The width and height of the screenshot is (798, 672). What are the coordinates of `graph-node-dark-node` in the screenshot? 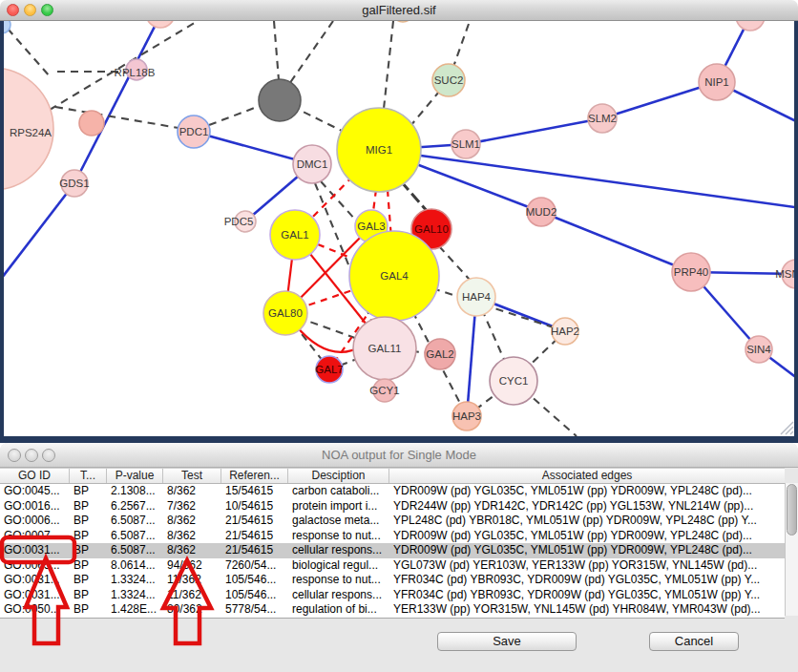 It's located at (280, 100).